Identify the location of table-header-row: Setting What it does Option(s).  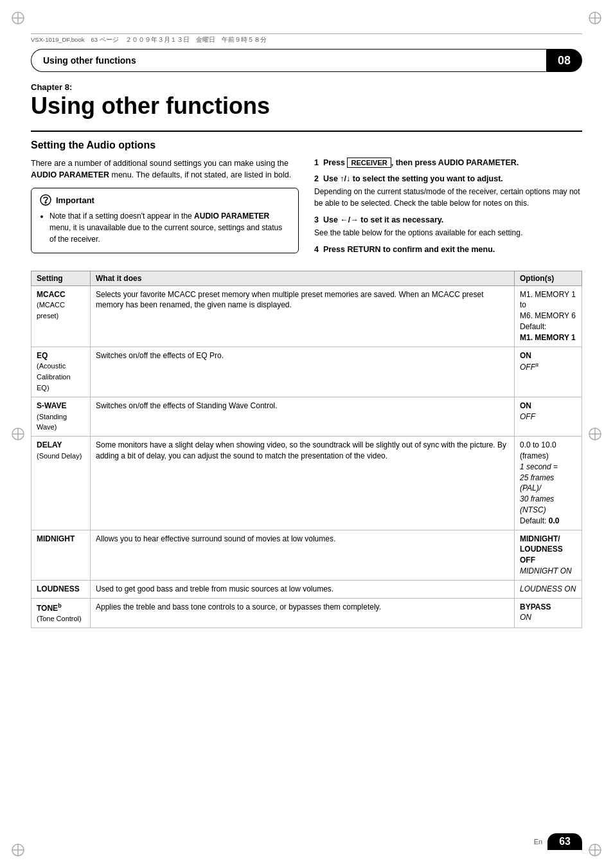
(307, 278).